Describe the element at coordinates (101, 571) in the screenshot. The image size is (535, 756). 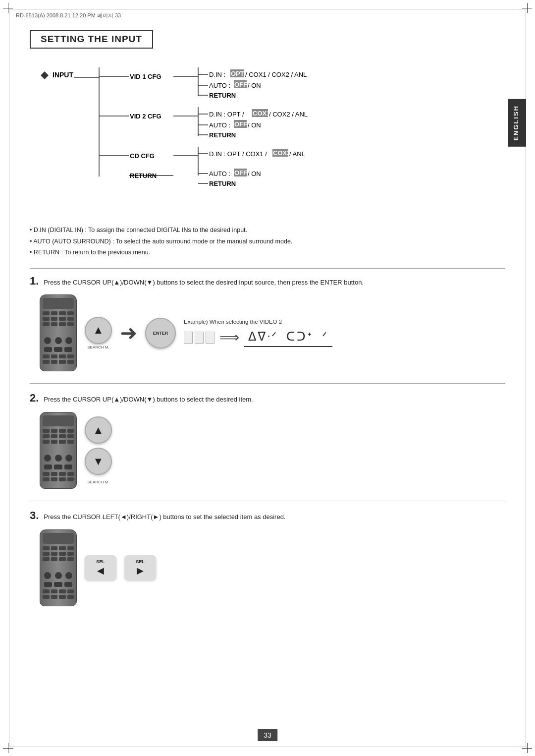
I see `left-arrow-icon: ◀` at that location.